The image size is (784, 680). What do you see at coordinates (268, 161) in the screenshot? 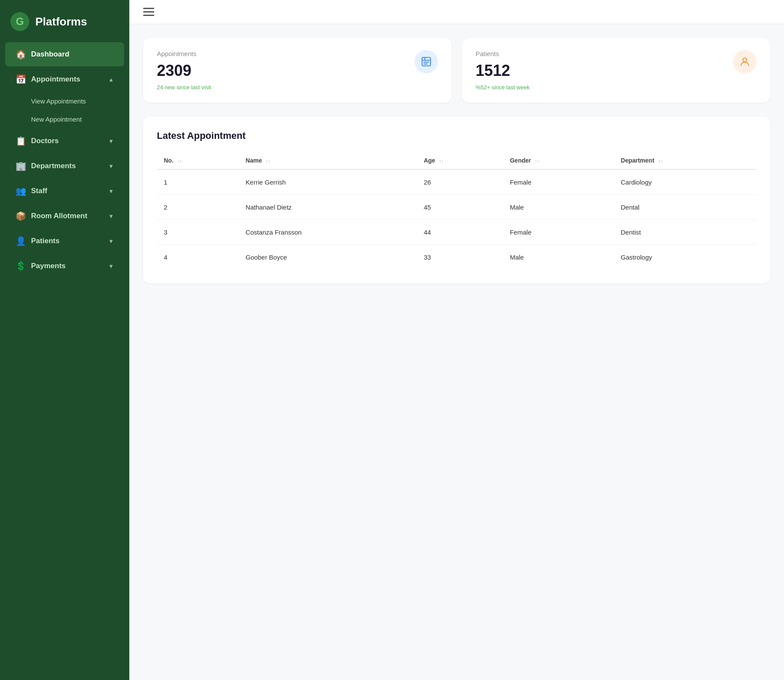
I see `sort-name-icon: ↑↓` at bounding box center [268, 161].